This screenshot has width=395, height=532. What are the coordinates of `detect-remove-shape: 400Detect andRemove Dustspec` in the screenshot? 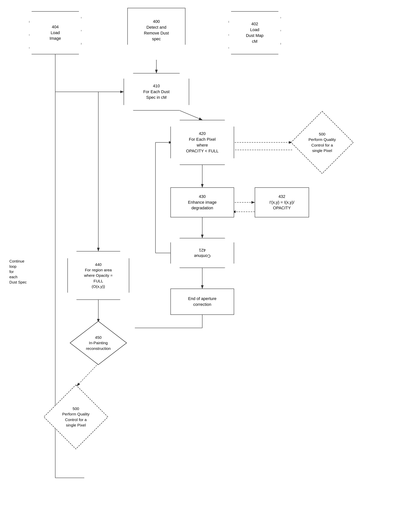 It's located at (156, 34).